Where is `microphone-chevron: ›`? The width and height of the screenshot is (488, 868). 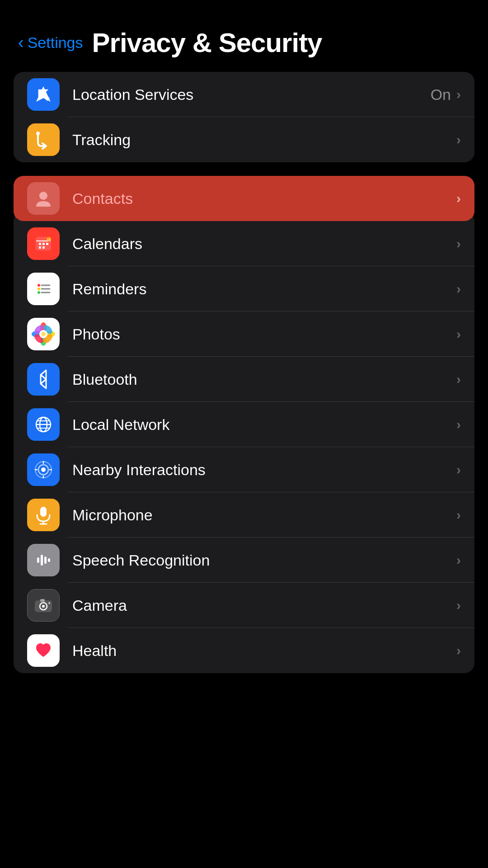
microphone-chevron: › is located at coordinates (459, 515).